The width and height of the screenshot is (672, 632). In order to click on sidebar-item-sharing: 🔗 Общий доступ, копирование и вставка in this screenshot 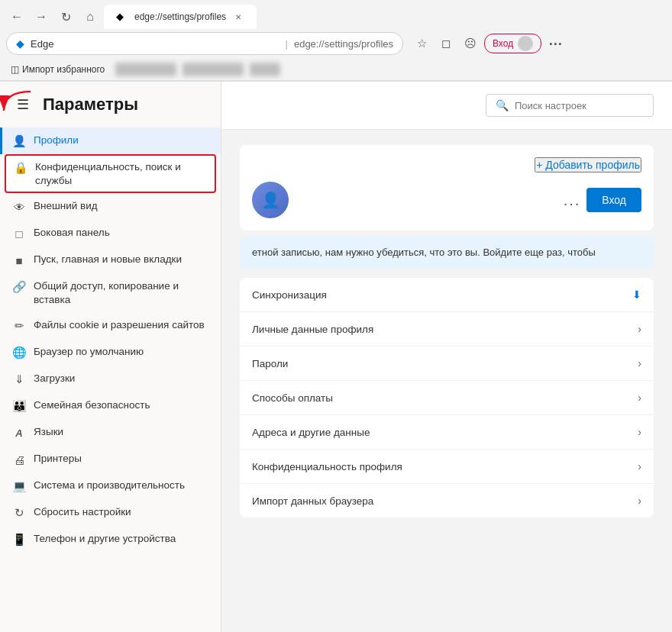, I will do `click(110, 293)`.